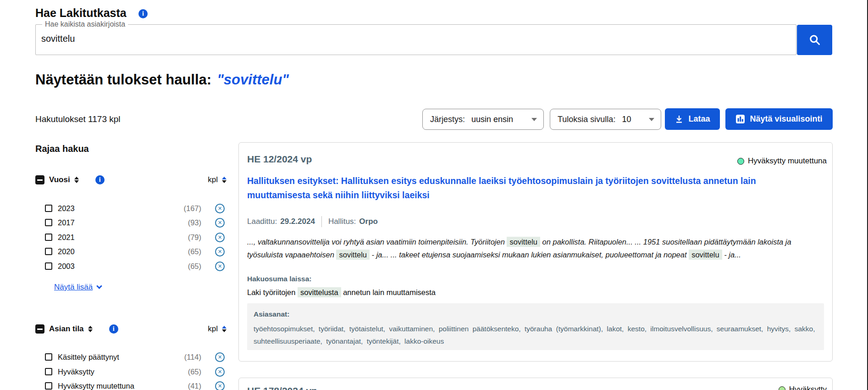 This screenshot has width=868, height=390. I want to click on show-more-label: Näytä lisää, so click(73, 287).